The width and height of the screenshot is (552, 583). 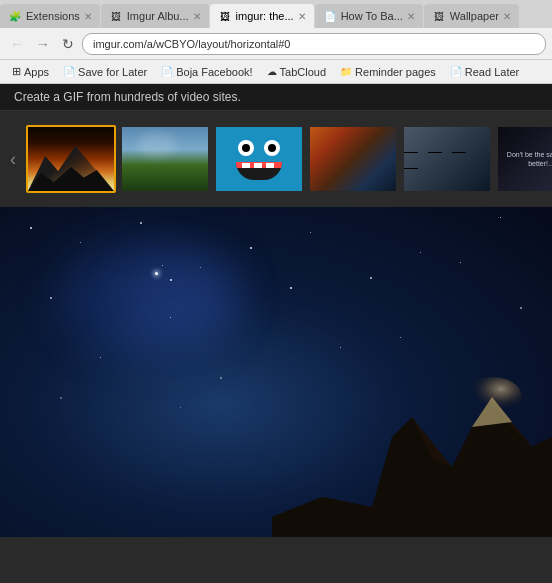 I want to click on imgur-favicon: 🖼, so click(x=225, y=16).